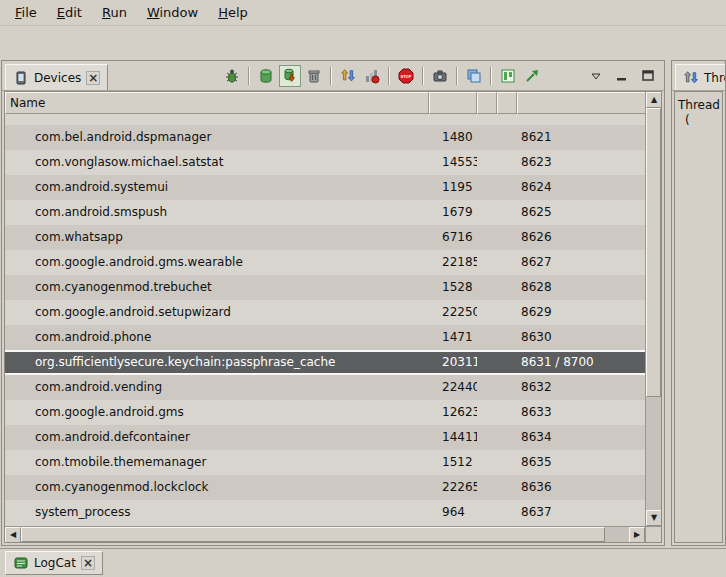 This screenshot has height=577, width=726. Describe the element at coordinates (624, 76) in the screenshot. I see `panel-controls` at that location.